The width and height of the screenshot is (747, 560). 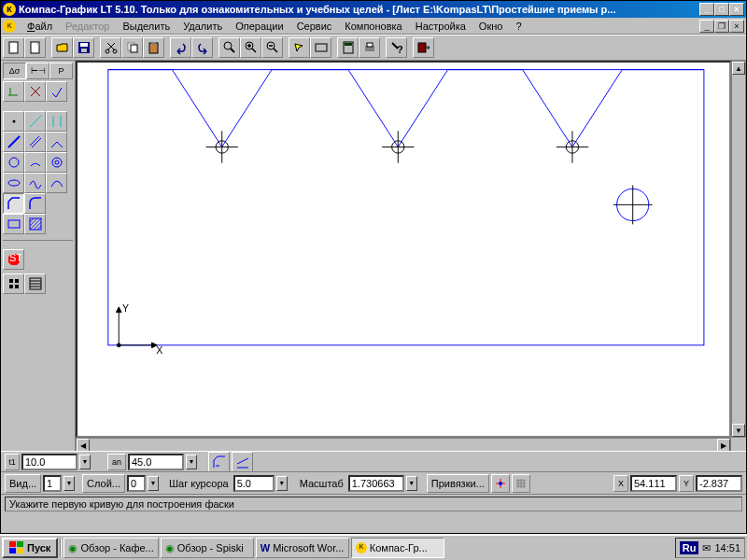 What do you see at coordinates (37, 71) in the screenshot?
I see `tab-dimensions: ⊢⊣` at bounding box center [37, 71].